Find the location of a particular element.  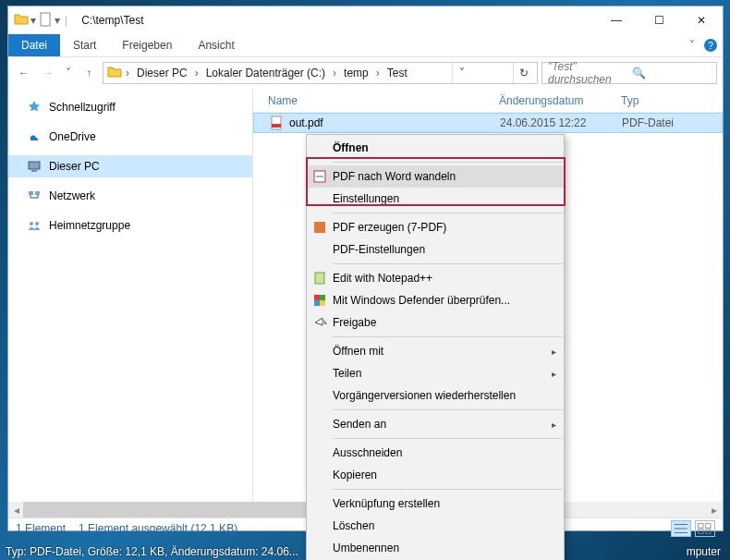

tree-label: OneDrive is located at coordinates (72, 137).